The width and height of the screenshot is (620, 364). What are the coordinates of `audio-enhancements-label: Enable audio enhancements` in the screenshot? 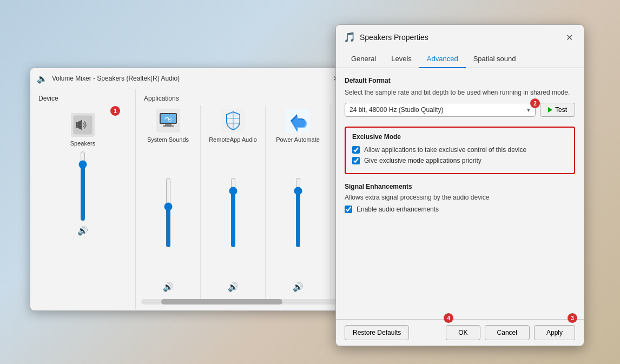 It's located at (398, 209).